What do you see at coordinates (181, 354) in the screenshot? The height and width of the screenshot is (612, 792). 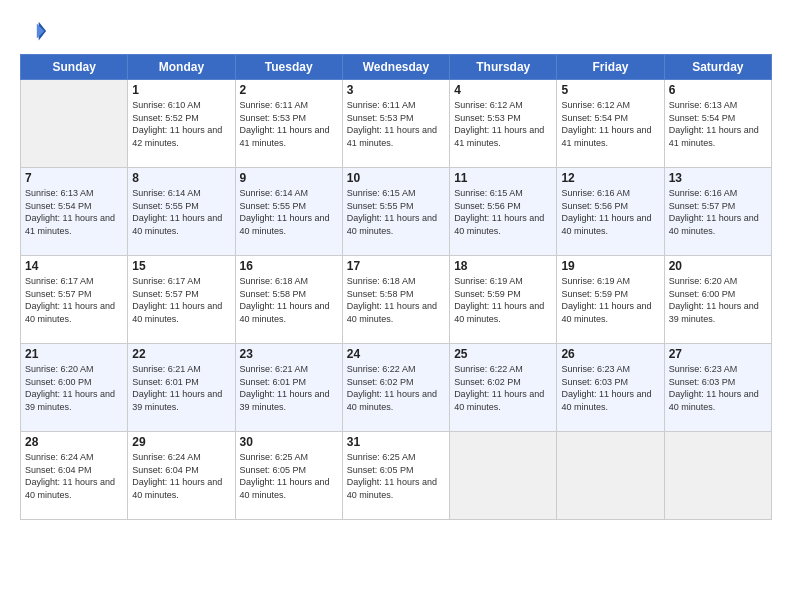 I see `day-number: 22` at bounding box center [181, 354].